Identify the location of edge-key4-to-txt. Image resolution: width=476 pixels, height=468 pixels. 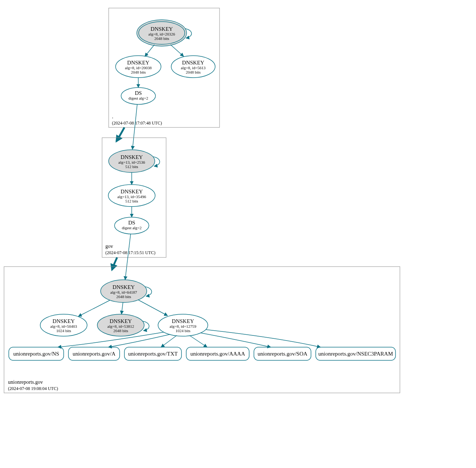
(169, 341).